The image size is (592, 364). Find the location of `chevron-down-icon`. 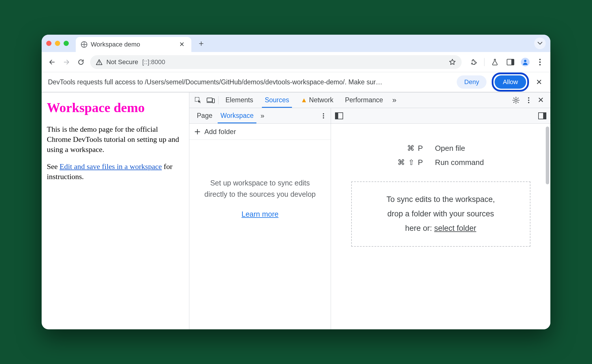

chevron-down-icon is located at coordinates (540, 43).